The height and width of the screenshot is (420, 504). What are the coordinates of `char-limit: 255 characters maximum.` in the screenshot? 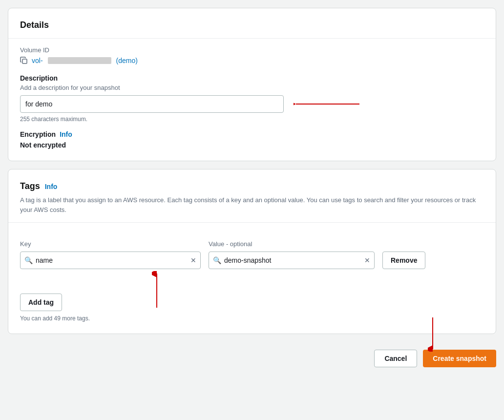 It's located at (252, 119).